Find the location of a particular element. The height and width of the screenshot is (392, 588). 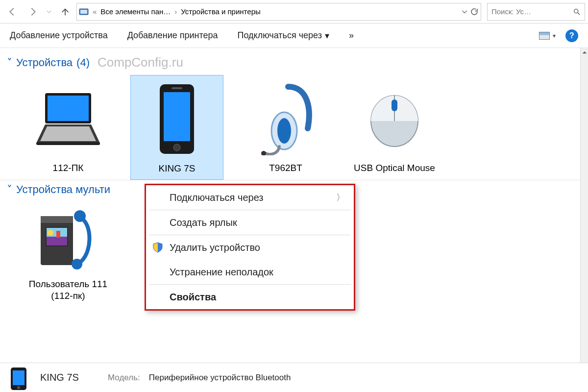

add-printer-button: Добавление принтера is located at coordinates (172, 35).